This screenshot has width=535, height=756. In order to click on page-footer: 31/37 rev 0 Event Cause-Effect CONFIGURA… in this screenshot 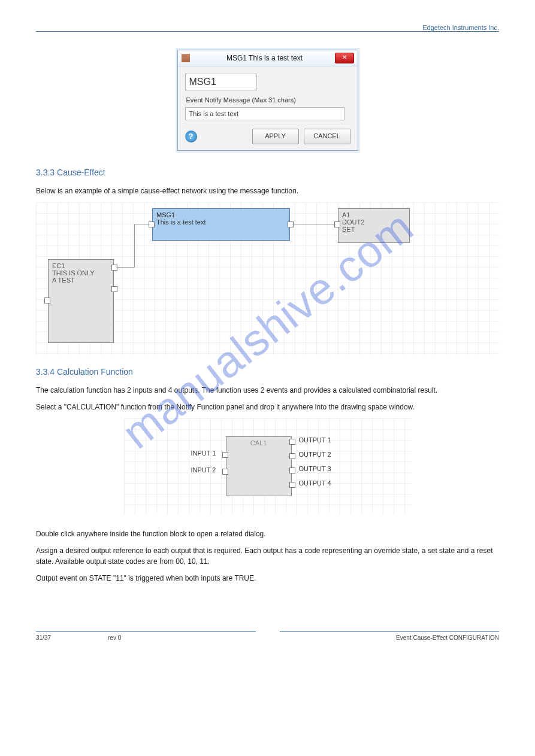, I will do `click(267, 636)`.